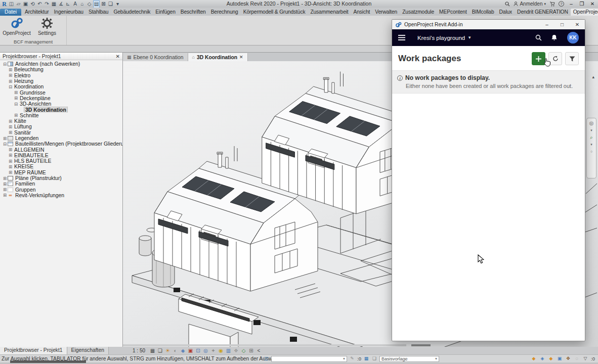  Describe the element at coordinates (61, 4) in the screenshot. I see `measure-icon: ∡` at that location.